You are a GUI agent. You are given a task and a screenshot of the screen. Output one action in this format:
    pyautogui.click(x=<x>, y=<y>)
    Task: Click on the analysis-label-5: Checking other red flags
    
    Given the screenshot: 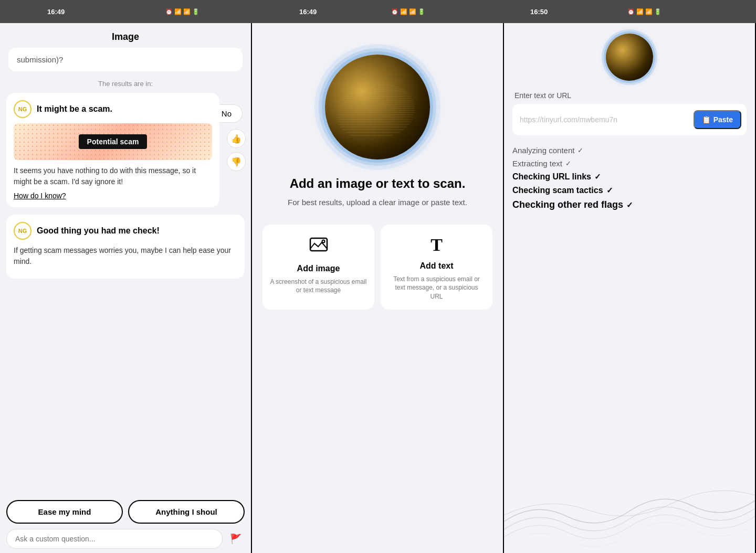 What is the action you would take?
    pyautogui.click(x=568, y=205)
    